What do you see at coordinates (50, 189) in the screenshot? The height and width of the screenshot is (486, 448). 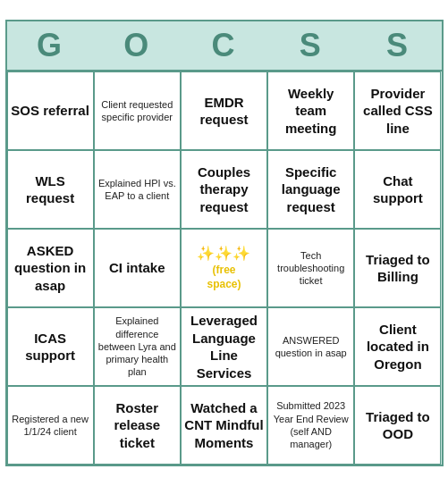 I see `bingo-cell-1-0: WLS request` at bounding box center [50, 189].